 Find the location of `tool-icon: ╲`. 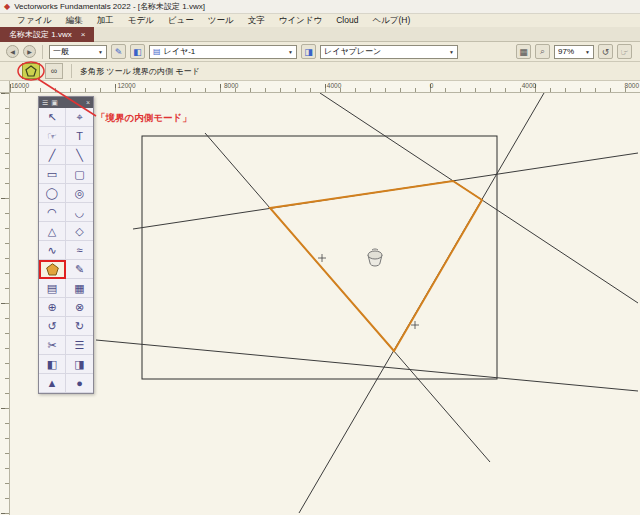

tool-icon: ╲ is located at coordinates (80, 156).